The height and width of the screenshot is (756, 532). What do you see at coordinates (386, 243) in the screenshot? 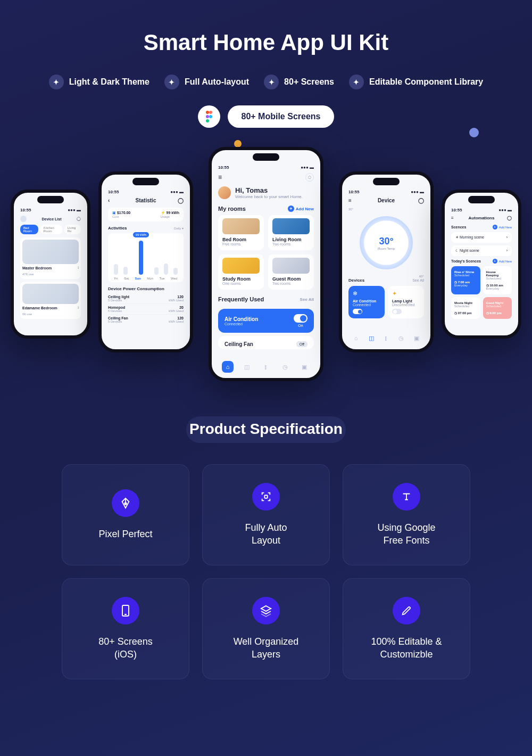
I see `temp-dial: 30° Room Temp` at bounding box center [386, 243].